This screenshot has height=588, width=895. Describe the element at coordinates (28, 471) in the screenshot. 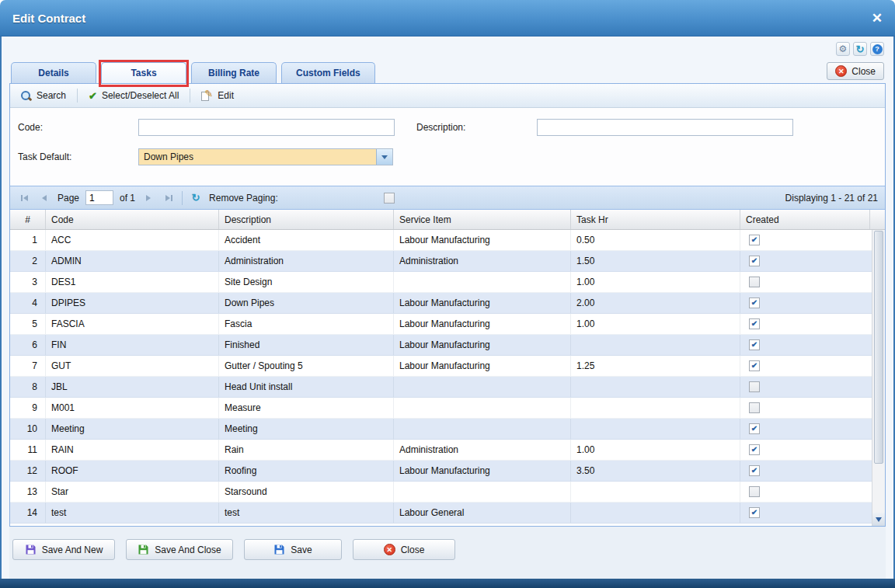

I see `row-number: 12` at that location.